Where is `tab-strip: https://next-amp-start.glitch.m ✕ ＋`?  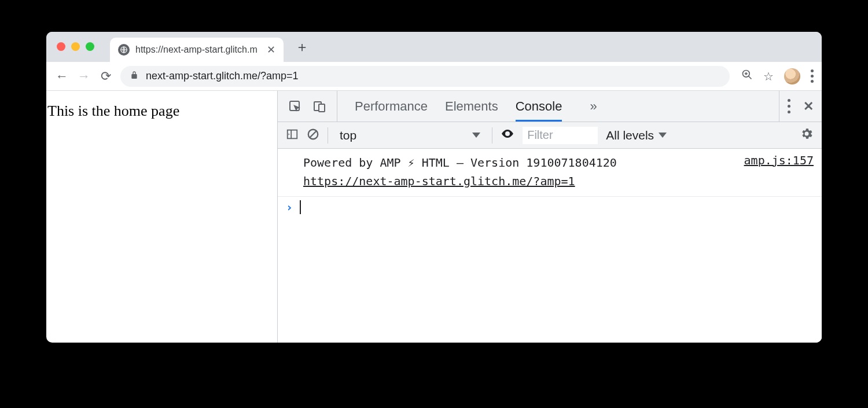
tab-strip: https://next-amp-start.glitch.m ✕ ＋ is located at coordinates (434, 47).